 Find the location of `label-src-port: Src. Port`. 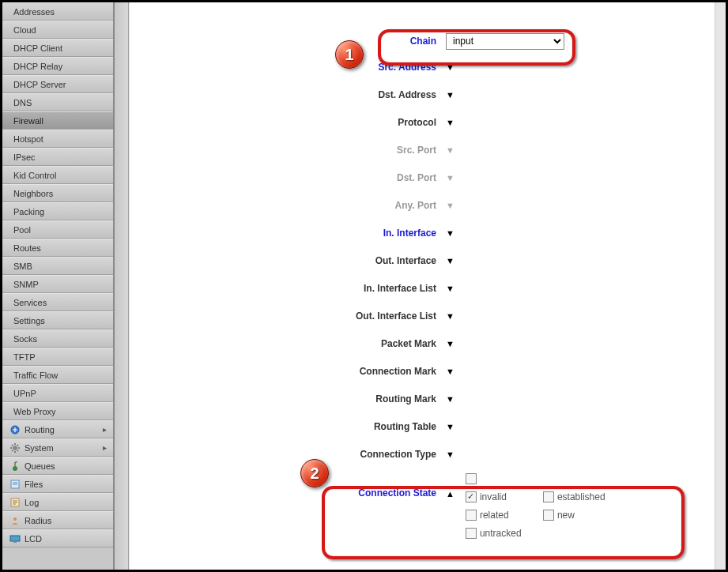

label-src-port: Src. Port is located at coordinates (288, 150).